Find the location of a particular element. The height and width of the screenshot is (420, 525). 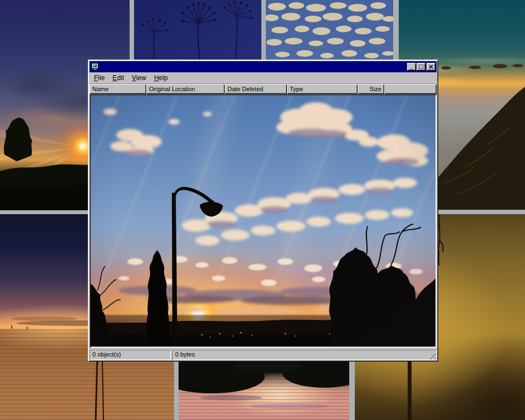

menu-item-file: File is located at coordinates (99, 78).